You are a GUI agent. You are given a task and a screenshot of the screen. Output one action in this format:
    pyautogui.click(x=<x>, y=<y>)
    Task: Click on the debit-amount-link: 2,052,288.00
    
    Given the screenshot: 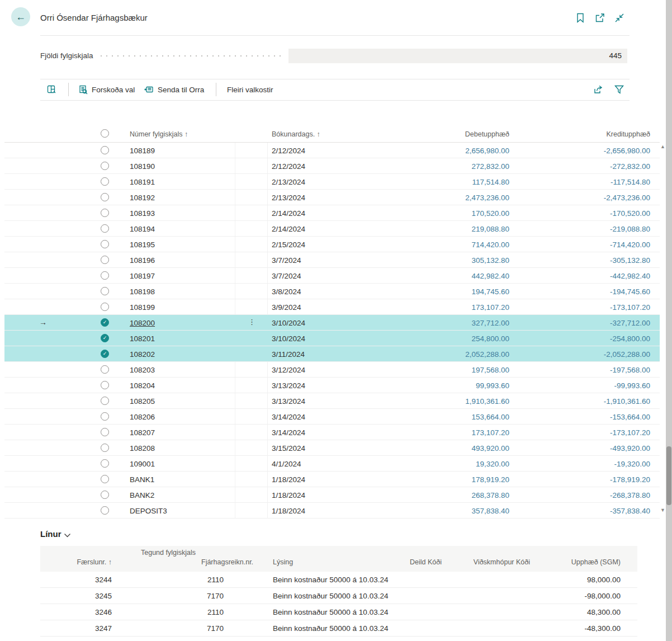 What is the action you would take?
    pyautogui.click(x=453, y=355)
    